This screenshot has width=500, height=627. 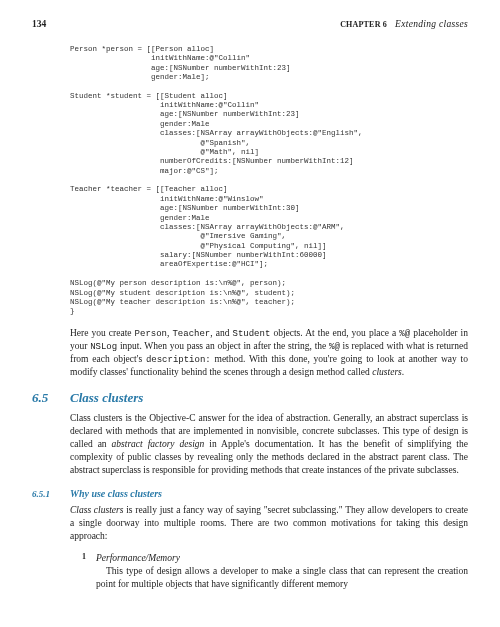 What do you see at coordinates (39, 24) in the screenshot?
I see `page-number: 134` at bounding box center [39, 24].